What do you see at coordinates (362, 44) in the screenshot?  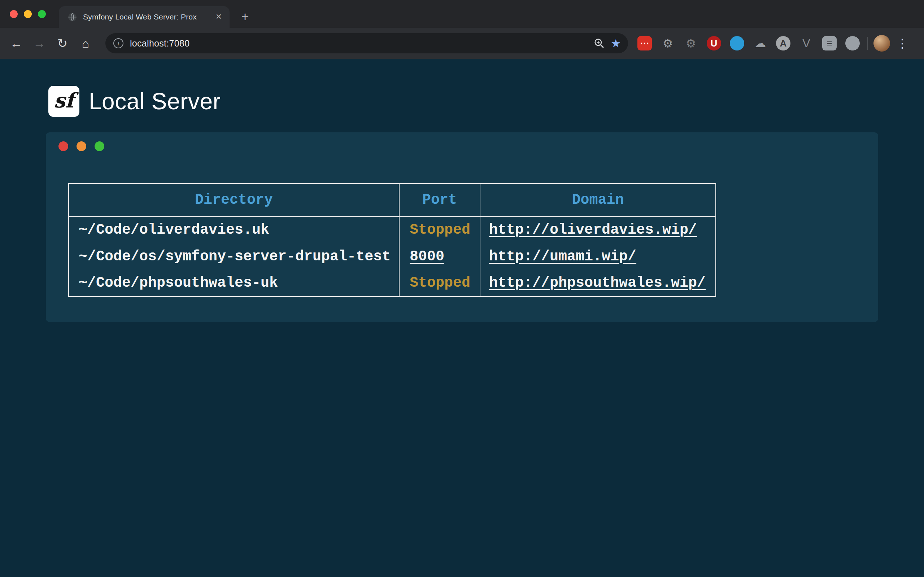 I see `address-url: localhost:7080` at bounding box center [362, 44].